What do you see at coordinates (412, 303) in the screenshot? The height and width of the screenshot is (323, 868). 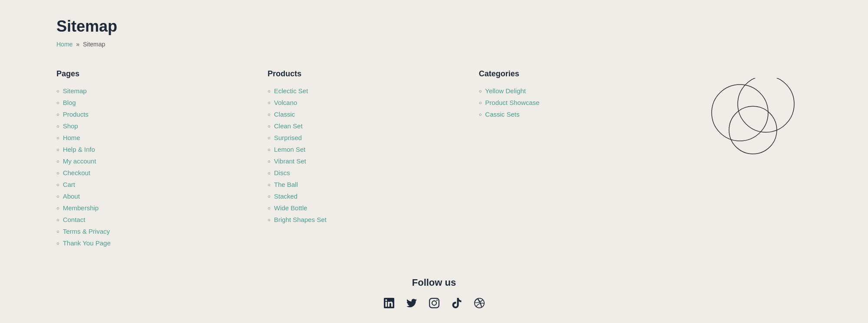 I see `twitter-icon` at bounding box center [412, 303].